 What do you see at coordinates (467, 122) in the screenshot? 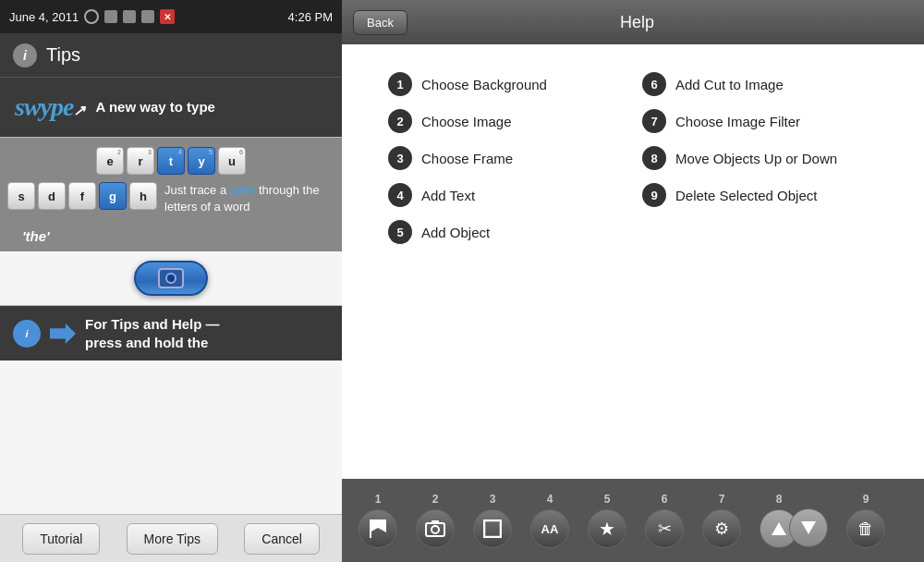
I see `help-item-text-2: Choose Image` at bounding box center [467, 122].